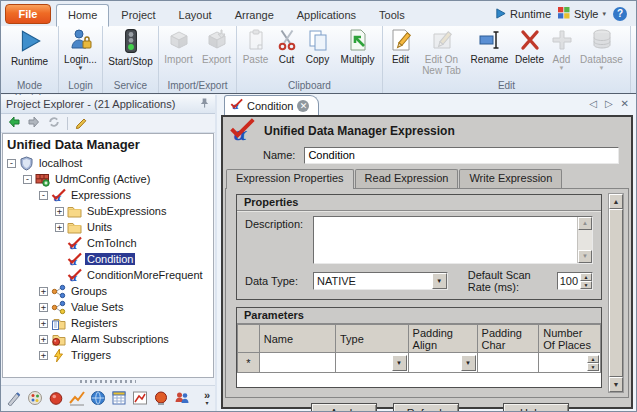 The width and height of the screenshot is (637, 412). Describe the element at coordinates (426, 408) in the screenshot. I see `refresh-button: Refresh` at that location.